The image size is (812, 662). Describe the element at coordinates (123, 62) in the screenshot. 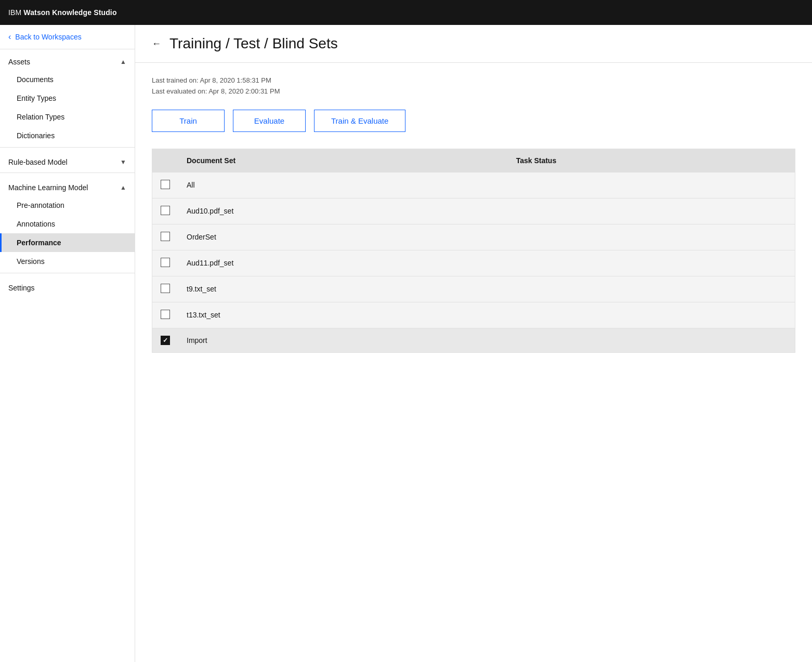

I see `assets-chevron: ▲` at that location.